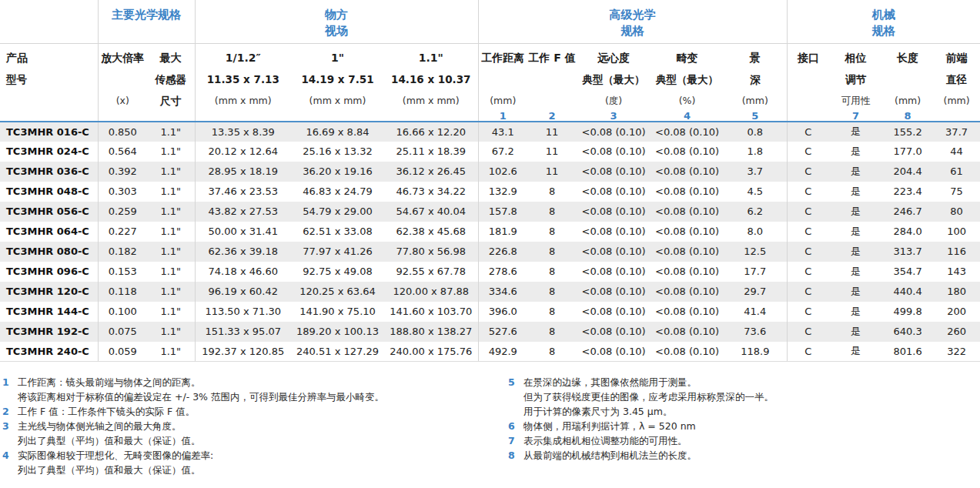 The image size is (980, 488). I want to click on cell: 204.4, so click(908, 172).